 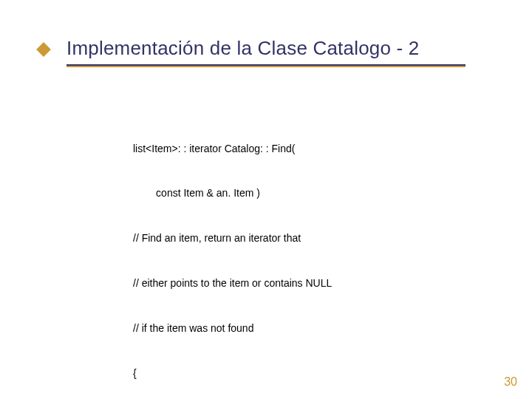 What do you see at coordinates (281, 49) in the screenshot?
I see `slide-title: Implementación de la Clase Catalogo - 2` at bounding box center [281, 49].